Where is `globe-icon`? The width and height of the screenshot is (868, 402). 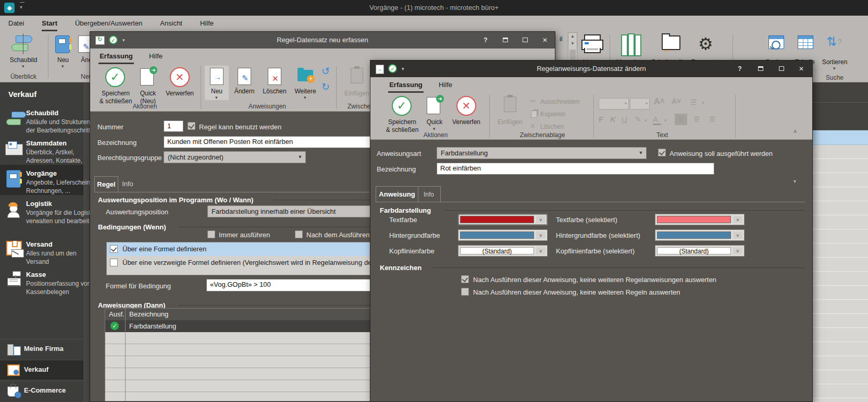
globe-icon is located at coordinates (18, 395).